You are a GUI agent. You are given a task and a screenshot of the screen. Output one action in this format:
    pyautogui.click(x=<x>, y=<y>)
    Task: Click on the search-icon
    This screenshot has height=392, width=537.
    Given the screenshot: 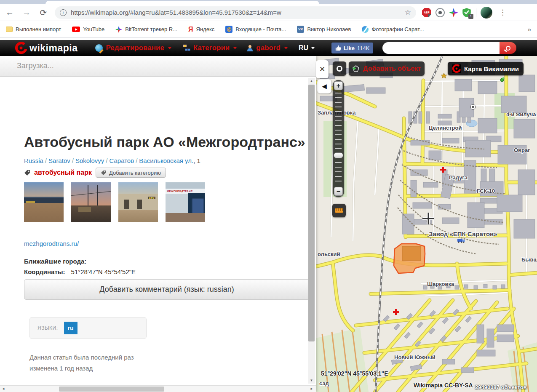 What is the action you would take?
    pyautogui.click(x=508, y=48)
    